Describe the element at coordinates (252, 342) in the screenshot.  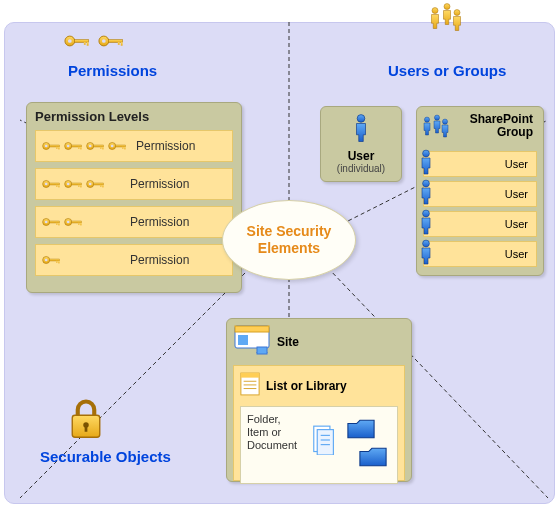
I see `site-icon` at that location.